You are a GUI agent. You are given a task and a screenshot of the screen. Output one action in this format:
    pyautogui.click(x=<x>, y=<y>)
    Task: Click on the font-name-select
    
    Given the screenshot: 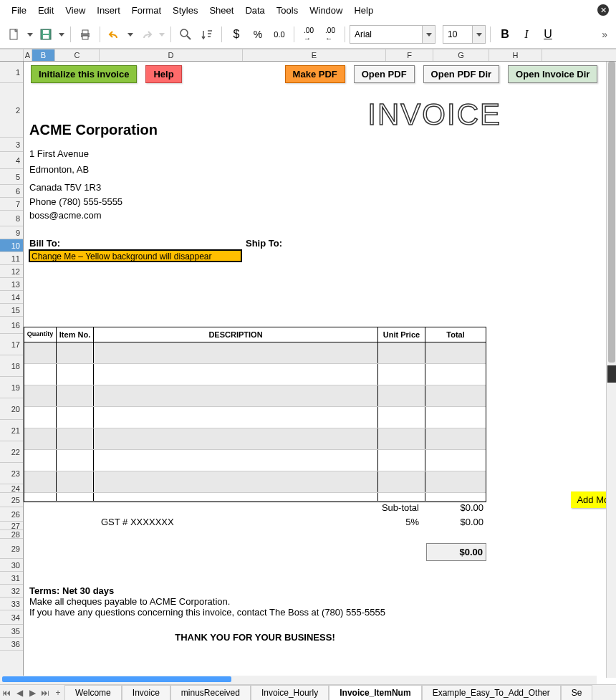 What is the action you would take?
    pyautogui.click(x=393, y=34)
    